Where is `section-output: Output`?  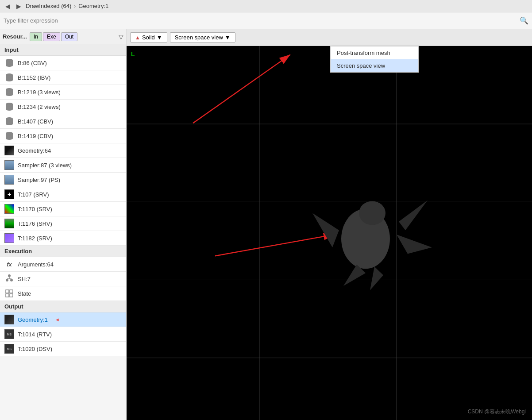
section-output: Output is located at coordinates (63, 307).